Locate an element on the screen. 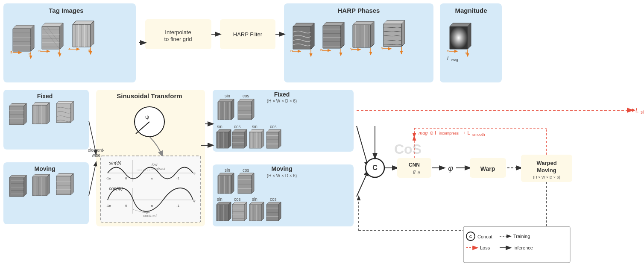  svg-text: θ is located at coordinates (419, 173).